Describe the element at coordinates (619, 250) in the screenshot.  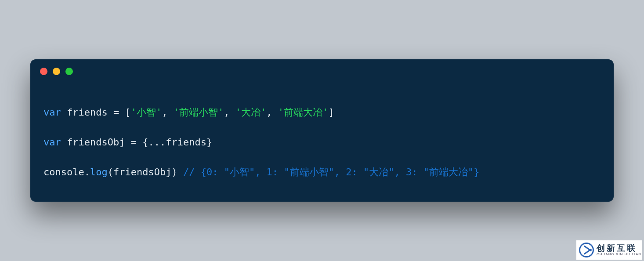
I see `watermark-text: 创新互联 CHUANG XIN HU LIAN` at that location.